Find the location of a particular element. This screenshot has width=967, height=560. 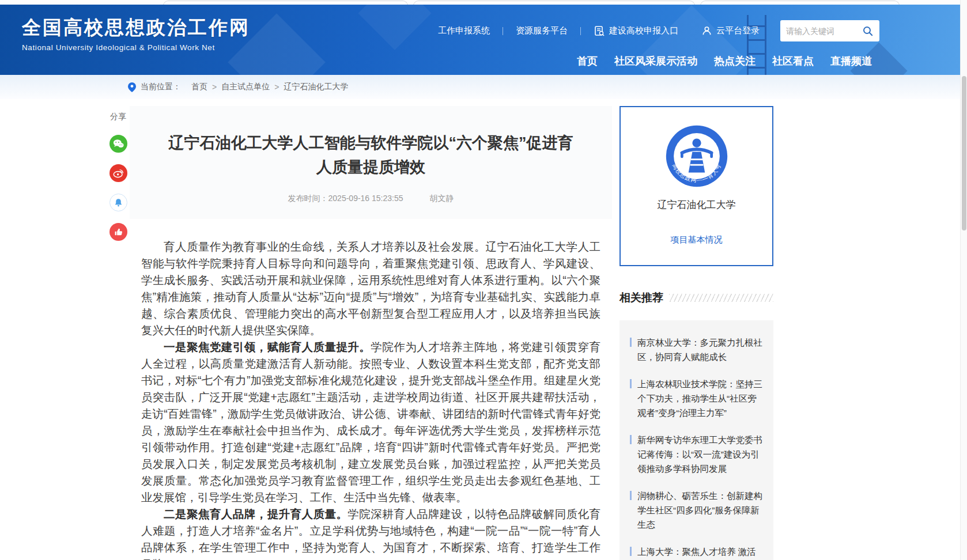

school-badge-icon: 高校思政网——育人号 is located at coordinates (697, 156).